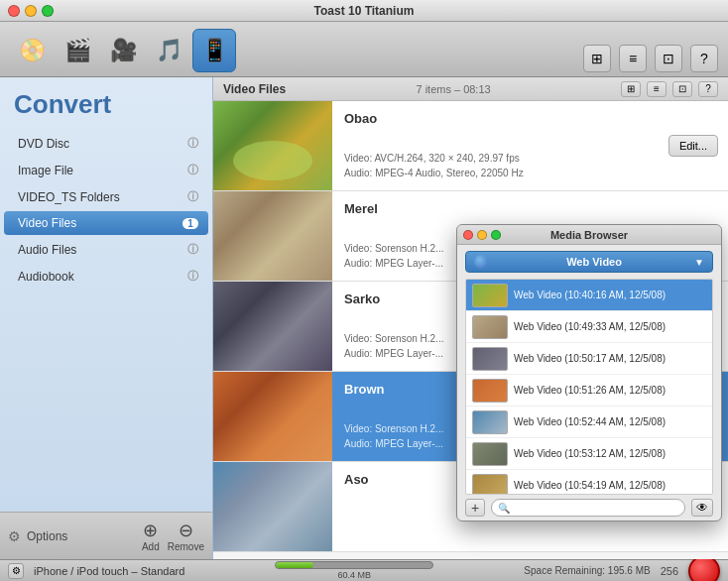 This screenshot has width=728, height=581. I want to click on device-label: iPhone / iPod touch – Standard, so click(109, 571).